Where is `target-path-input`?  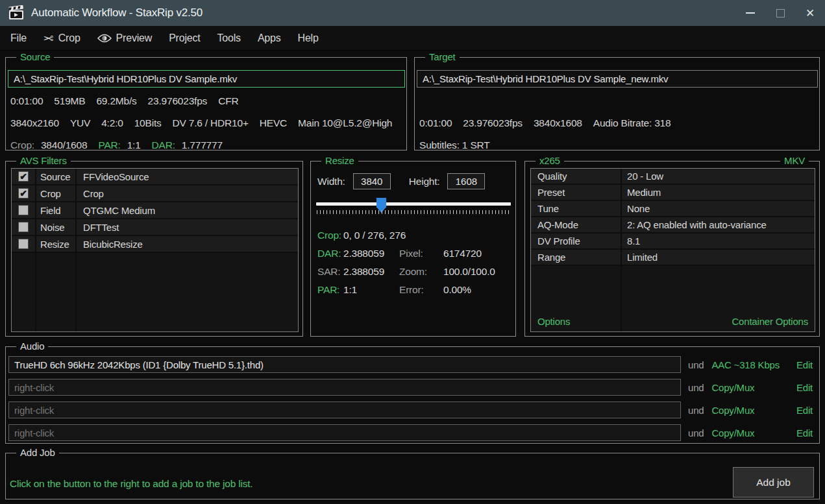 target-path-input is located at coordinates (617, 79).